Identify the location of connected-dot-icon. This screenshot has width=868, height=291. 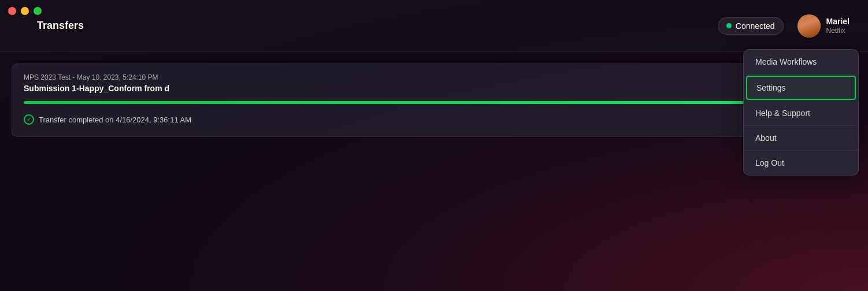
(729, 25).